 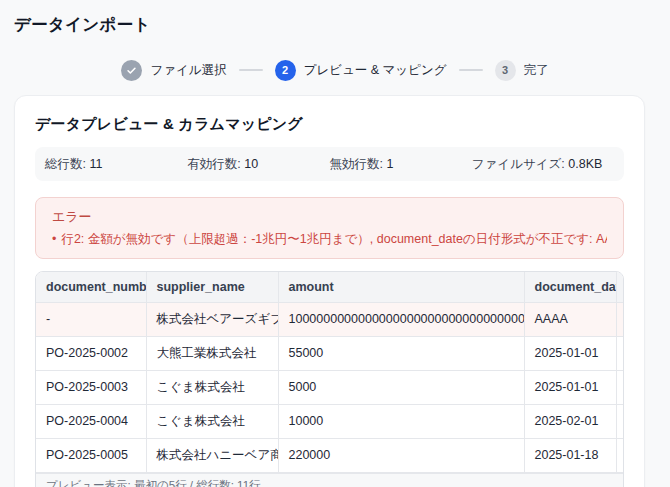 I want to click on step-label-preview-mapping: プレビュー & マッピング, so click(x=376, y=70).